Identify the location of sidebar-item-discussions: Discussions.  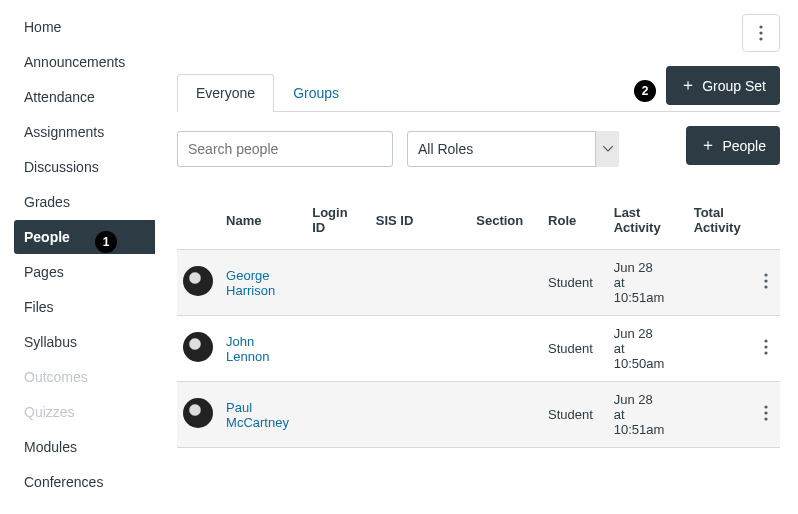
(84, 167).